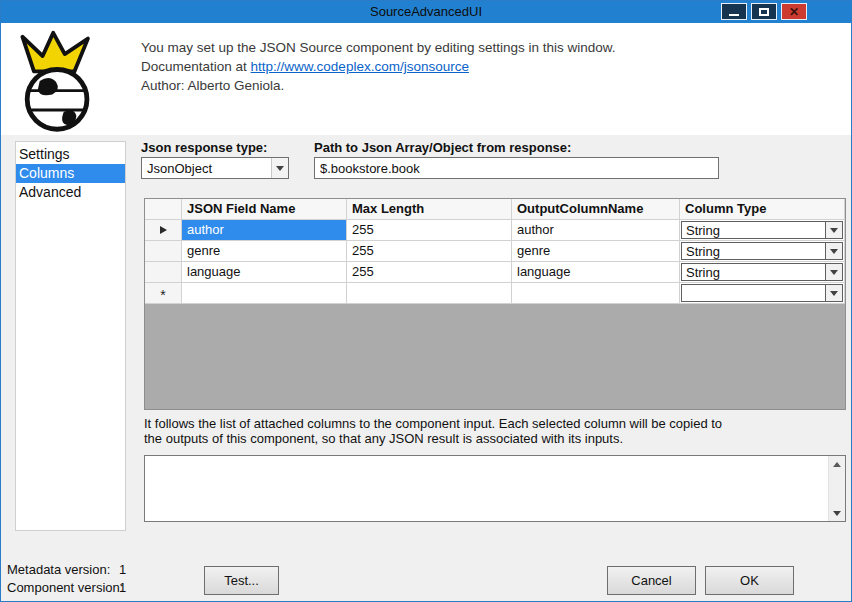 The height and width of the screenshot is (602, 852). I want to click on header-line-author: Author: Alberto Geniola., so click(378, 86).